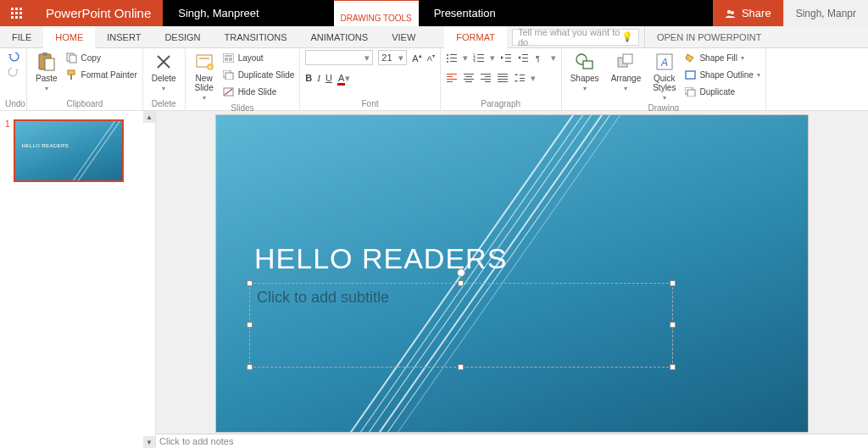 The height and width of the screenshot is (448, 868). What do you see at coordinates (102, 75) in the screenshot?
I see `format-painter-button: Format Painter` at bounding box center [102, 75].